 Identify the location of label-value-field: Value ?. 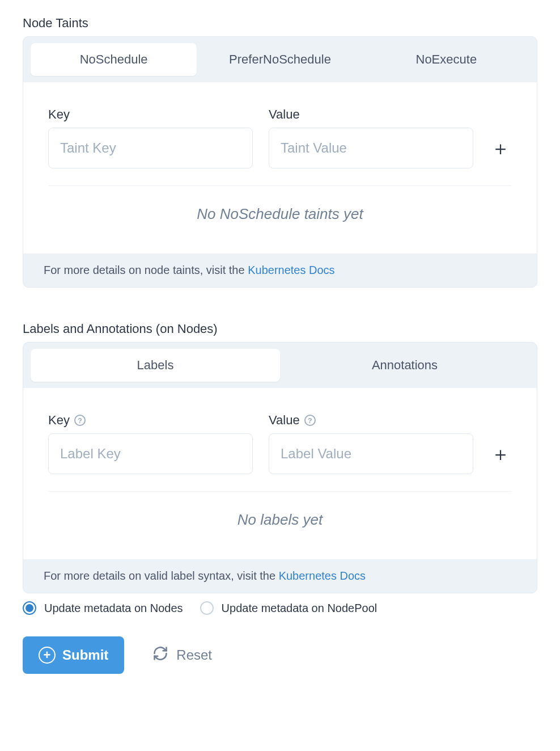
(371, 444).